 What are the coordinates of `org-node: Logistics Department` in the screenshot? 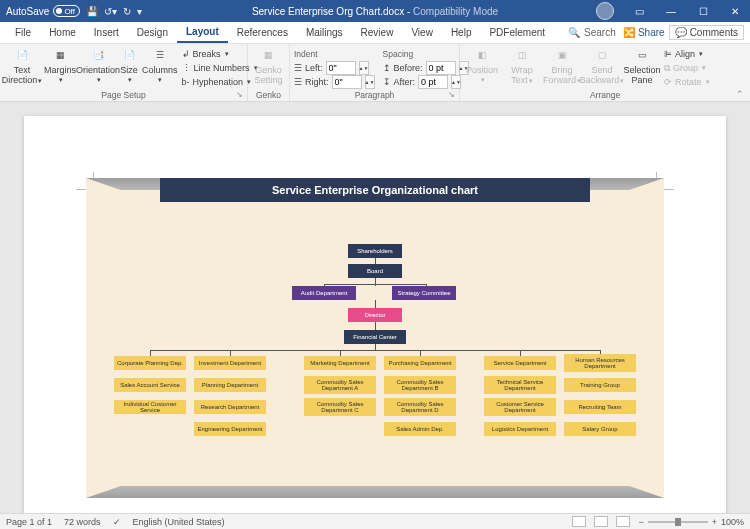 It's located at (520, 429).